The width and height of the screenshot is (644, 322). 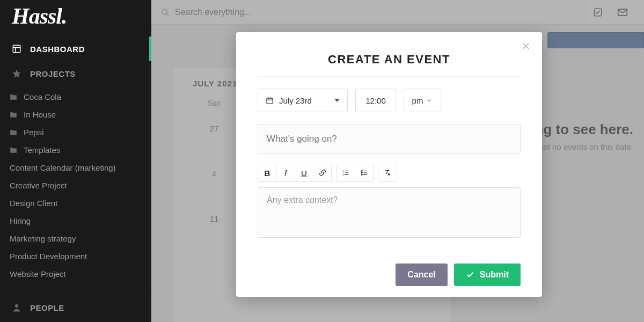 What do you see at coordinates (42, 97) in the screenshot?
I see `sidebar-item-label: Coca Cola` at bounding box center [42, 97].